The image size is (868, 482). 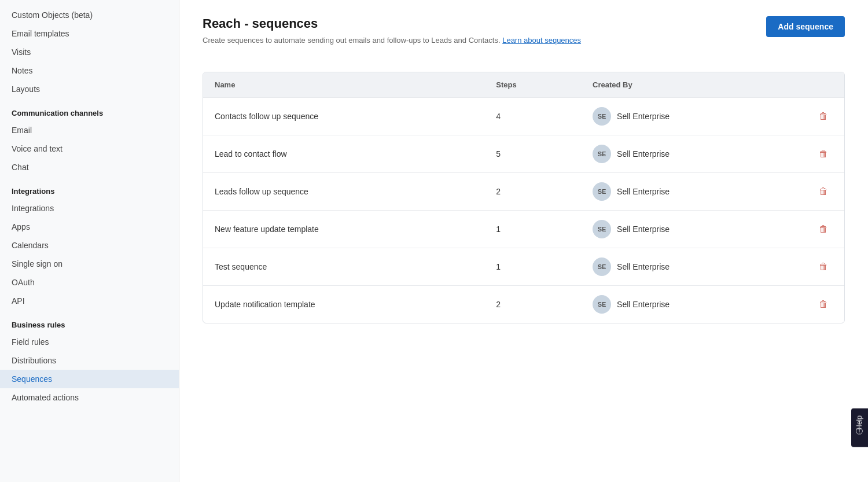 What do you see at coordinates (344, 191) in the screenshot?
I see `cell-sequence-name: Leads follow up sequence` at bounding box center [344, 191].